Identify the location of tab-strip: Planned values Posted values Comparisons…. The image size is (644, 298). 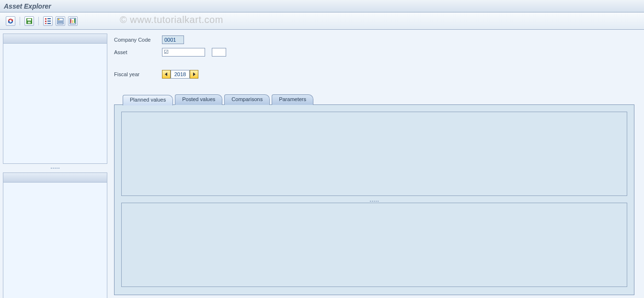
(374, 99).